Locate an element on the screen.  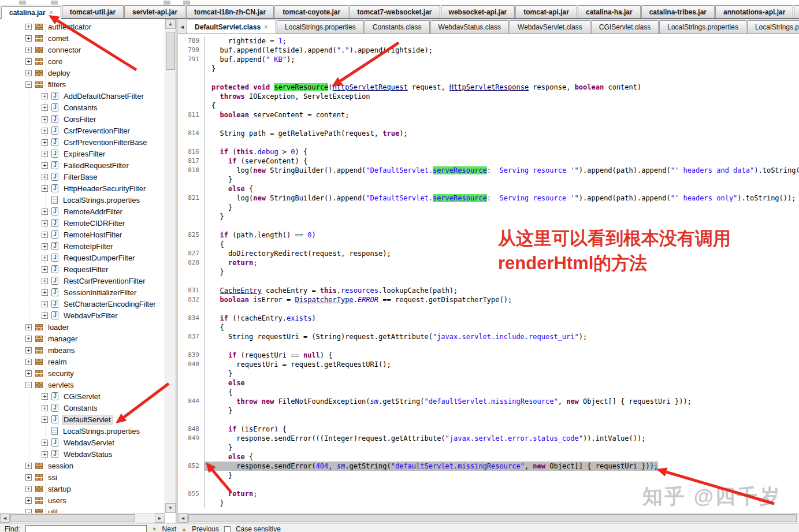
tab-scroll-left-icon: ◄ is located at coordinates (183, 27).